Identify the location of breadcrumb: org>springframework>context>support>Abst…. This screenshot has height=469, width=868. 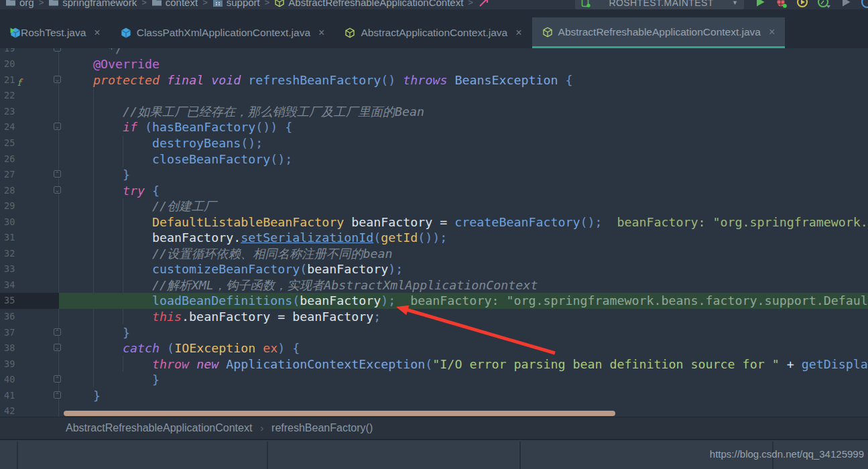
(241, 4).